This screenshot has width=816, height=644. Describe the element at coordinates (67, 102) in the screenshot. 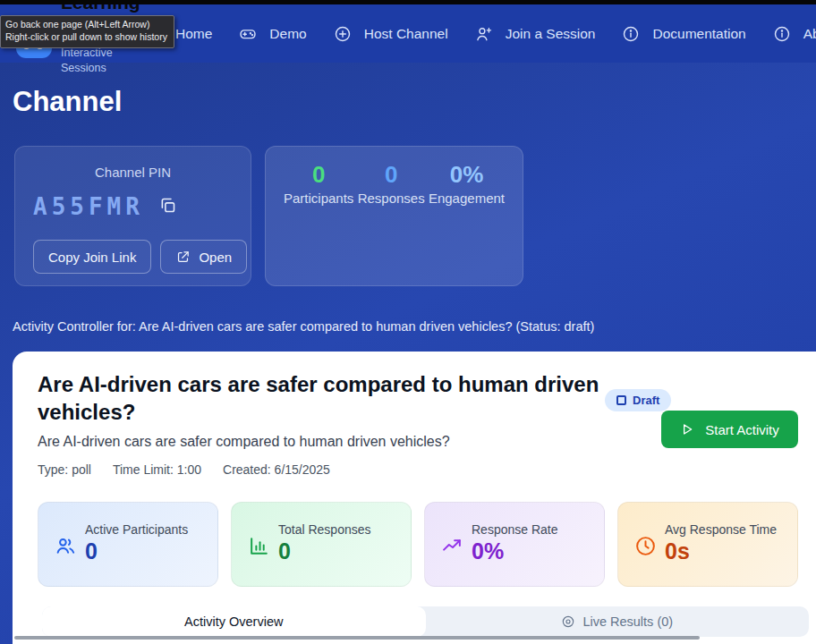

I see `page-title: Channel` at that location.